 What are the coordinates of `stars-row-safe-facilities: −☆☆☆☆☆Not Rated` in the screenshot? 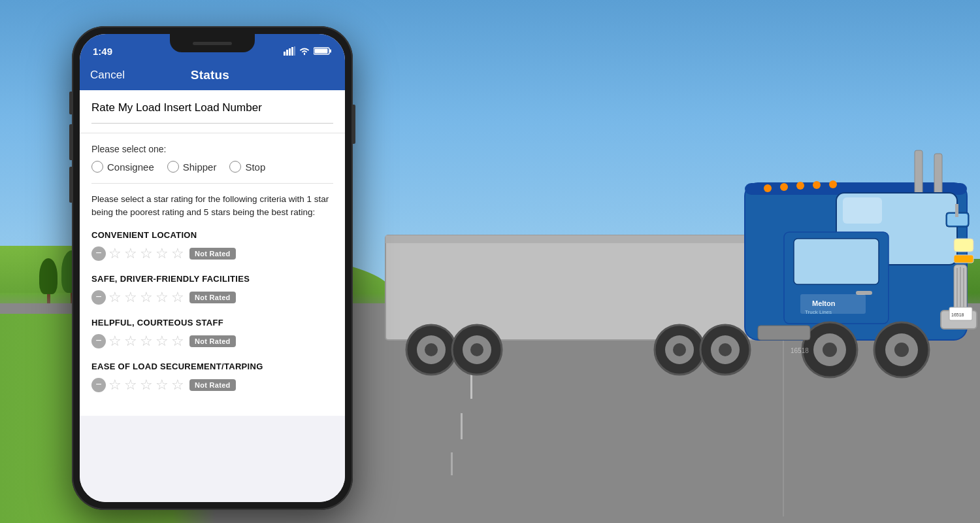 It's located at (212, 297).